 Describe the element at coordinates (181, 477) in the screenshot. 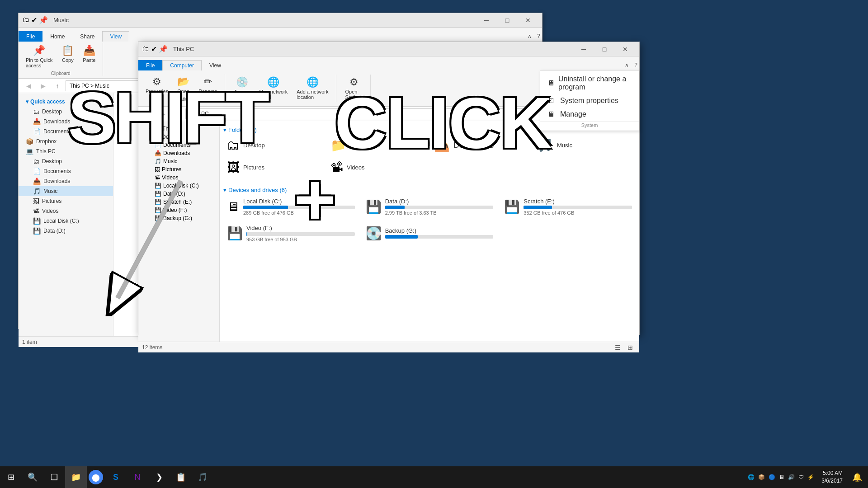

I see `taskbar-clipboard-btn: 📋` at that location.